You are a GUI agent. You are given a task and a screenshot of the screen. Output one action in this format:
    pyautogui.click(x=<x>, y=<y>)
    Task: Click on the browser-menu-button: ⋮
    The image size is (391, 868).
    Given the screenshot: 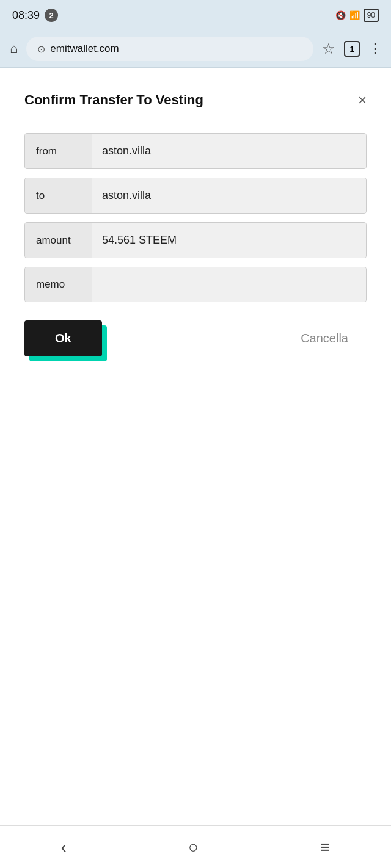 What is the action you would take?
    pyautogui.click(x=375, y=49)
    